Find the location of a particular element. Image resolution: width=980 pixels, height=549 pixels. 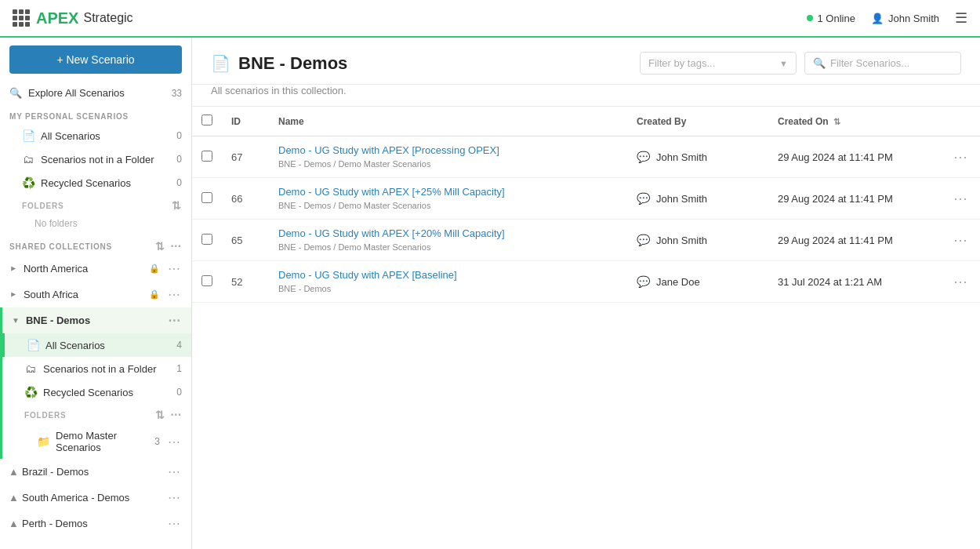

app-logo: APEX Strategic is located at coordinates (85, 19).